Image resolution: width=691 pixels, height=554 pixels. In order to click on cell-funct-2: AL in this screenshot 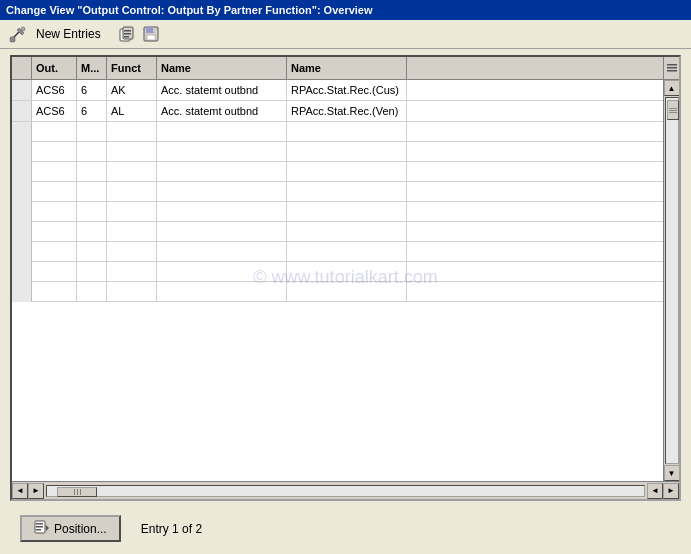, I will do `click(132, 111)`.